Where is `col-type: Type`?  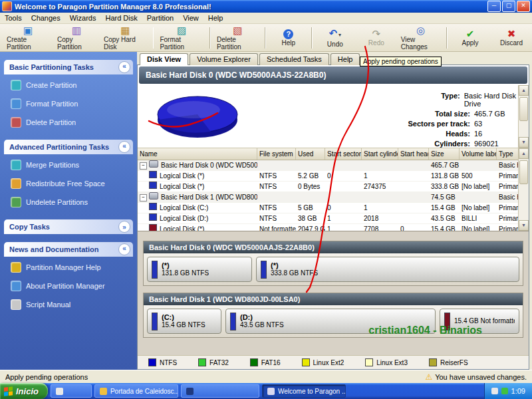
col-type: Type is located at coordinates (508, 154).